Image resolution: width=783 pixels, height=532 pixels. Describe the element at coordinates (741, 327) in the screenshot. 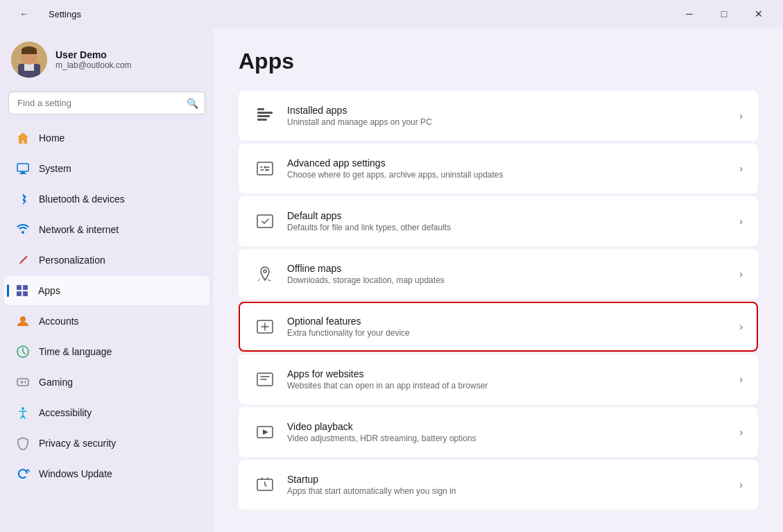

I see `optional-features-chevron: ›` at that location.